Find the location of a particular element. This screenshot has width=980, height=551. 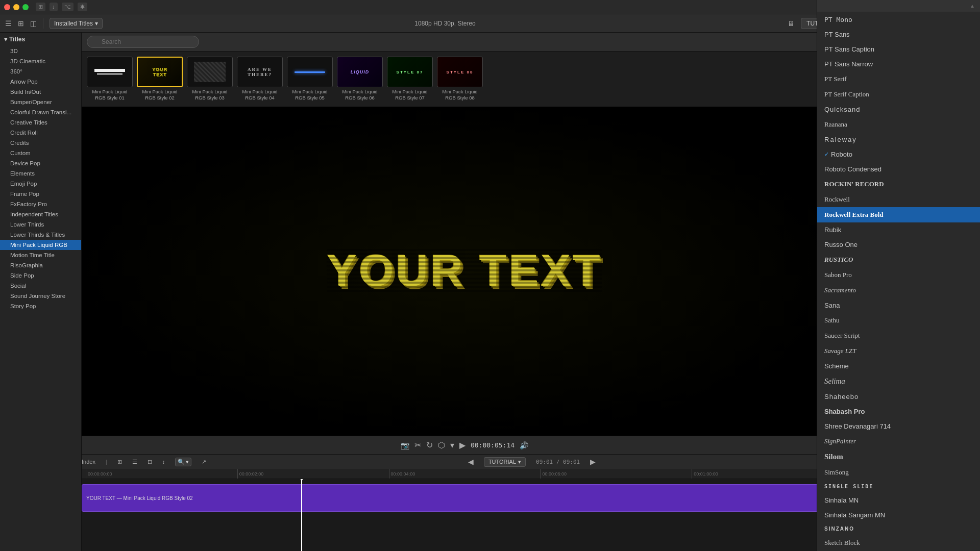

toolbar-icon-3: ◫ is located at coordinates (34, 23).